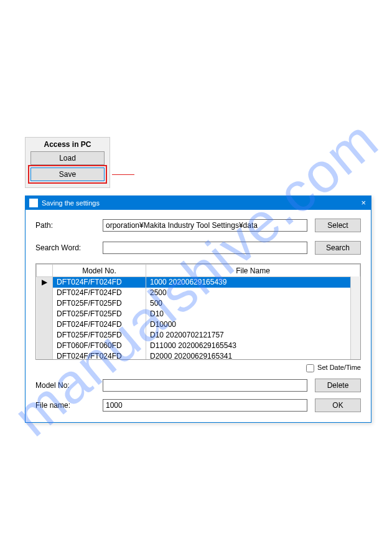  I want to click on dialog-titlebar: Saving the settings ×, so click(198, 203).